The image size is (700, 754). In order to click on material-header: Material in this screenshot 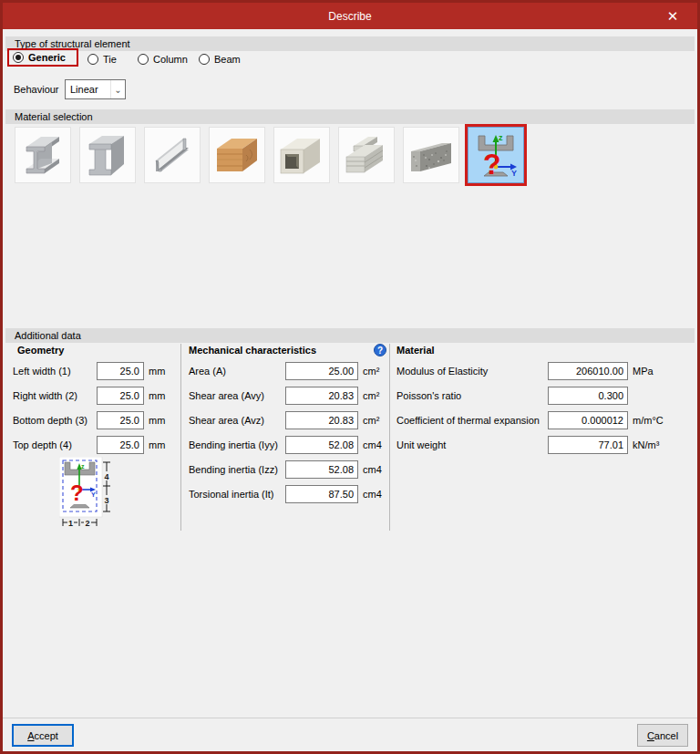, I will do `click(416, 350)`.